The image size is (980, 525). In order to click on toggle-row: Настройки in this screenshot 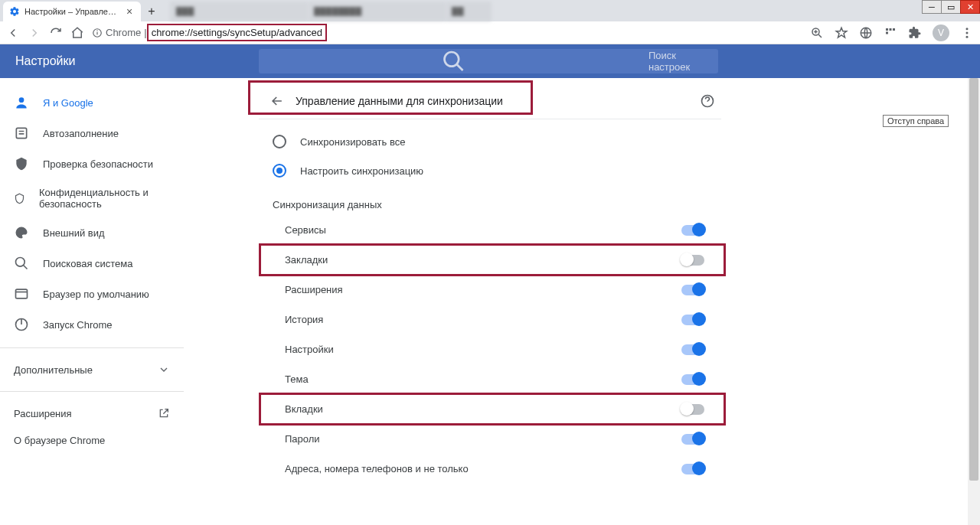, I will do `click(490, 349)`.